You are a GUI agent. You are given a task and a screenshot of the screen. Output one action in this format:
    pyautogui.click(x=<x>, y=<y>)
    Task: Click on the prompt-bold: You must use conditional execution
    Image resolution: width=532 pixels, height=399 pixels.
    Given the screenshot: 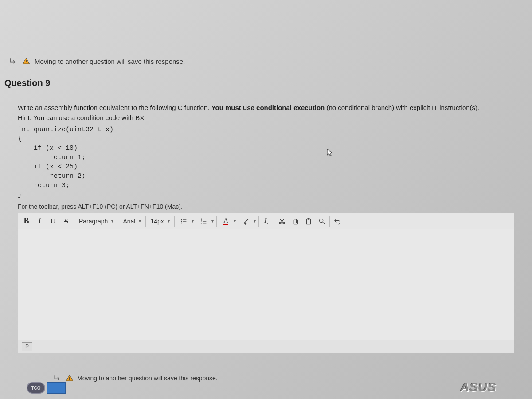 What is the action you would take?
    pyautogui.click(x=268, y=107)
    